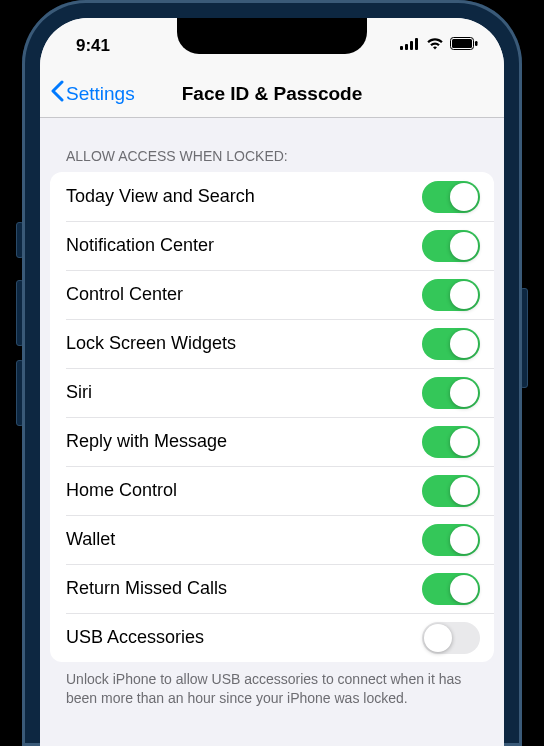 Image resolution: width=544 pixels, height=746 pixels. I want to click on setting-row: Return Missed Calls, so click(272, 588).